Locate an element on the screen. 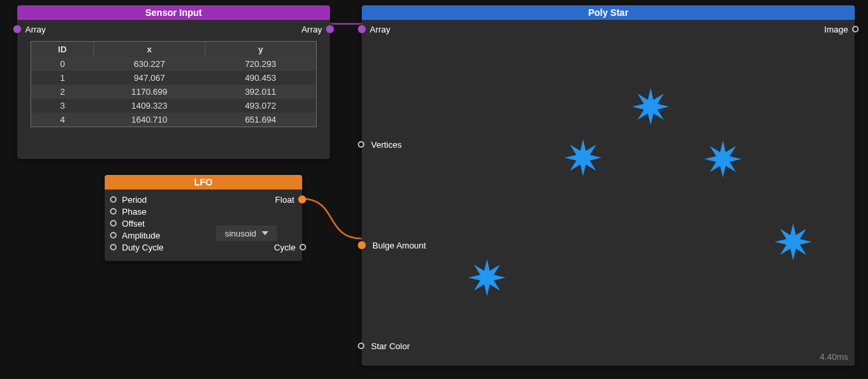 This screenshot has height=379, width=868. port-label: Duty Cycle is located at coordinates (140, 248).